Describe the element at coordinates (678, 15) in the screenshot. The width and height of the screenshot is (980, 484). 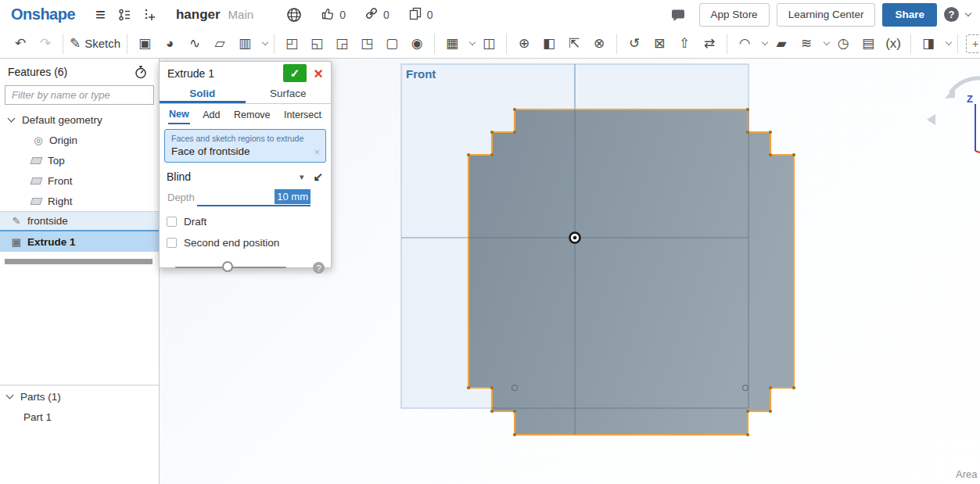
I see `chat-icon` at that location.